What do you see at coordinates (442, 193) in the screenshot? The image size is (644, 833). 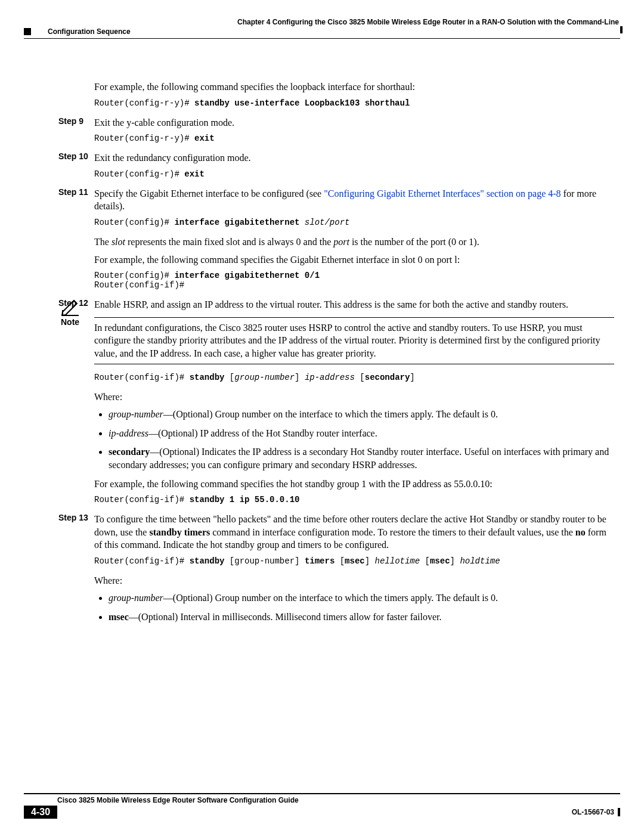 I see `xref-link: "Configuring Gigabit Ethernet Interfaces…` at bounding box center [442, 193].